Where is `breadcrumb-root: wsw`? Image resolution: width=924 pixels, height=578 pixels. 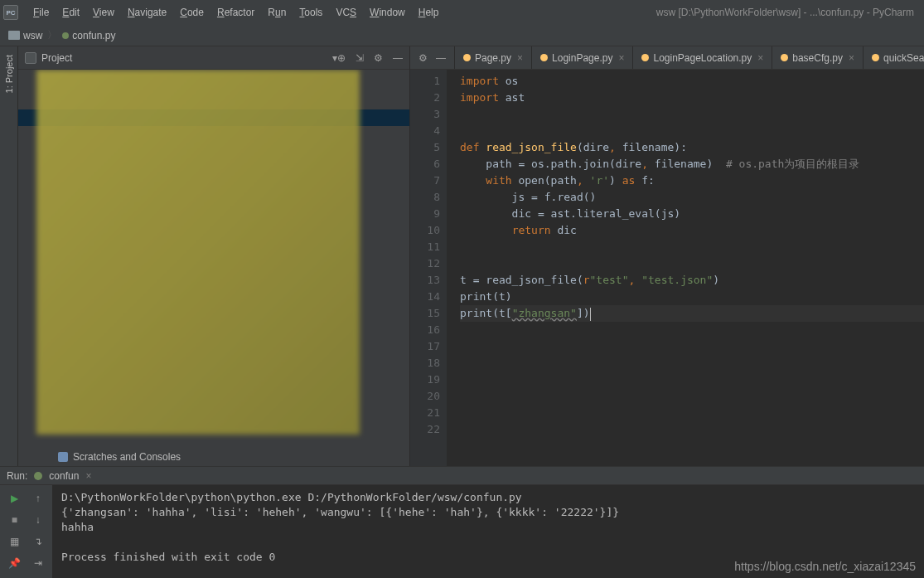 breadcrumb-root: wsw is located at coordinates (25, 36).